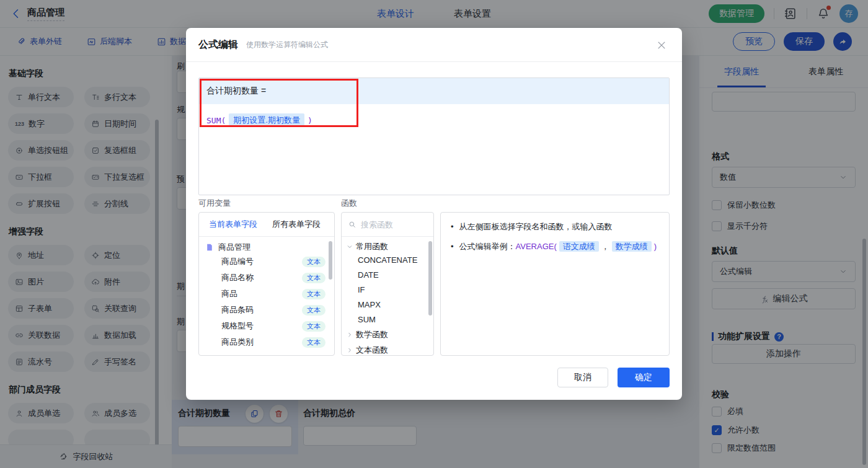 The height and width of the screenshot is (468, 868). I want to click on tab-all-form-fields: 所有表单字段, so click(296, 224).